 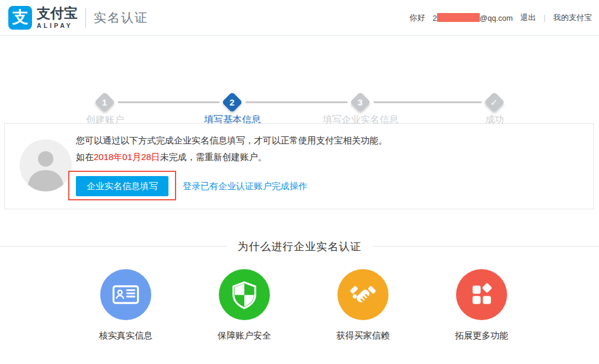 I want to click on step-3-number: 3, so click(x=360, y=102).